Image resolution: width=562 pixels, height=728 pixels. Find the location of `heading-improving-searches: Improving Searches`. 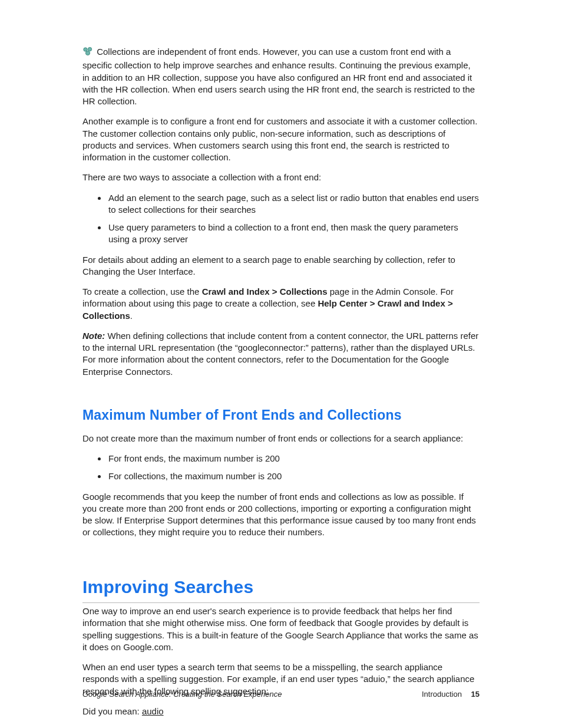

heading-improving-searches: Improving Searches is located at coordinates (281, 589).